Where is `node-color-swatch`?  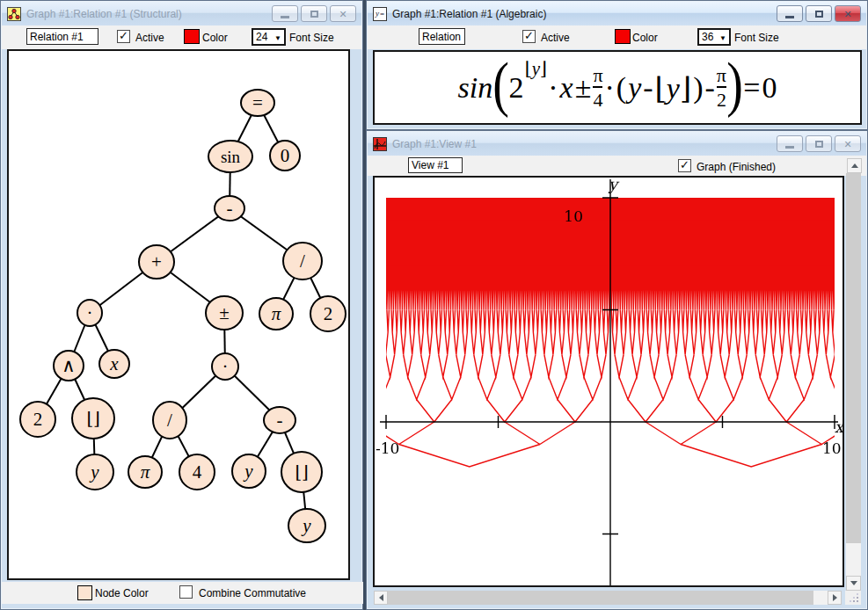 node-color-swatch is located at coordinates (84, 592).